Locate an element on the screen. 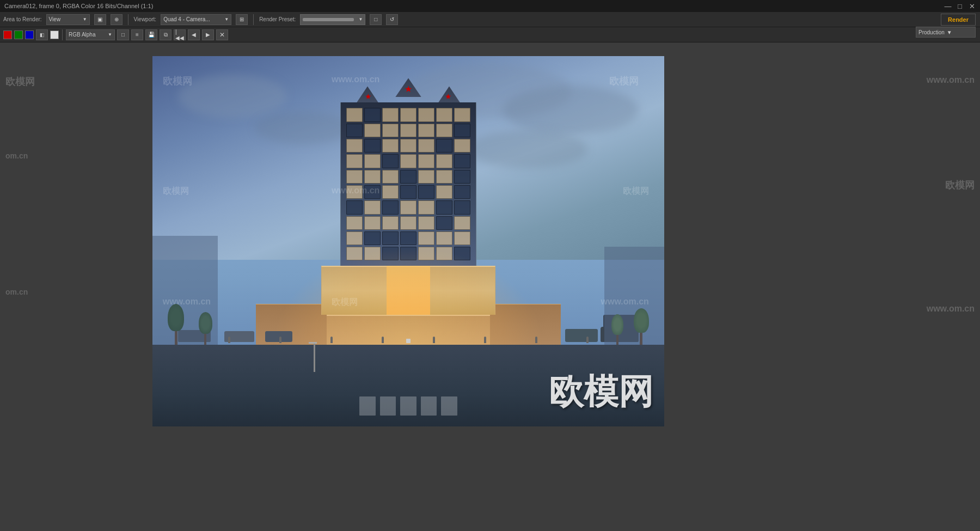 The height and width of the screenshot is (531, 980). channel-btn2: ≡ is located at coordinates (137, 35).